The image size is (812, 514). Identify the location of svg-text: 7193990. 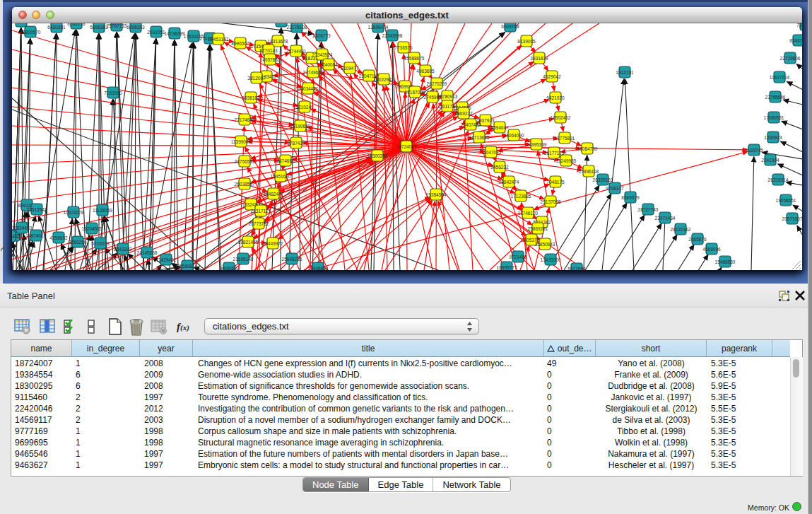
(113, 93).